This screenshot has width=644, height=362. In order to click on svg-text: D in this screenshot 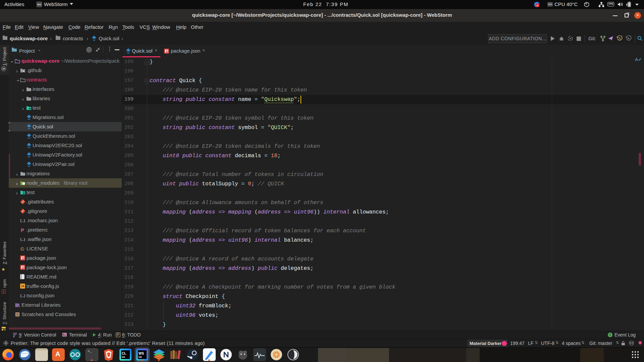, I will do `click(537, 5)`.